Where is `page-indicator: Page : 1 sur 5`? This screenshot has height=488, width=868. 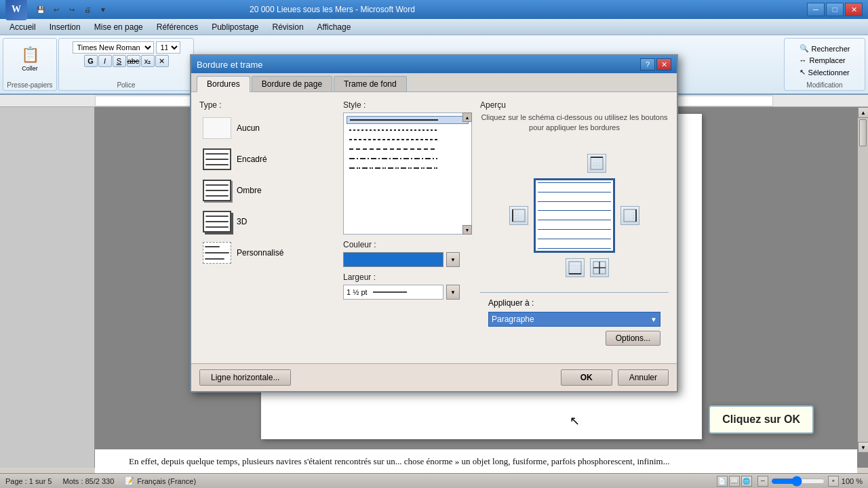
page-indicator: Page : 1 sur 5 is located at coordinates (28, 481).